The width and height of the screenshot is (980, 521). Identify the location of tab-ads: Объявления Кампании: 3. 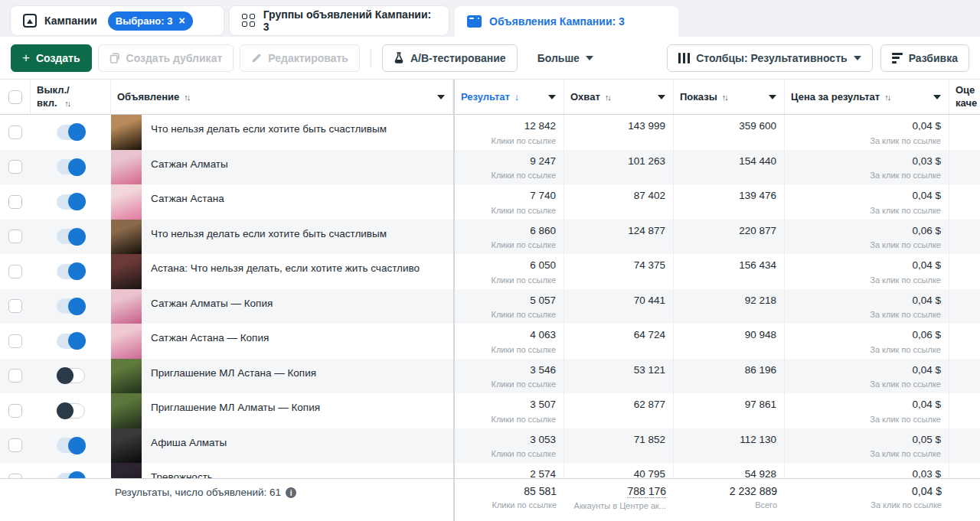
(567, 21).